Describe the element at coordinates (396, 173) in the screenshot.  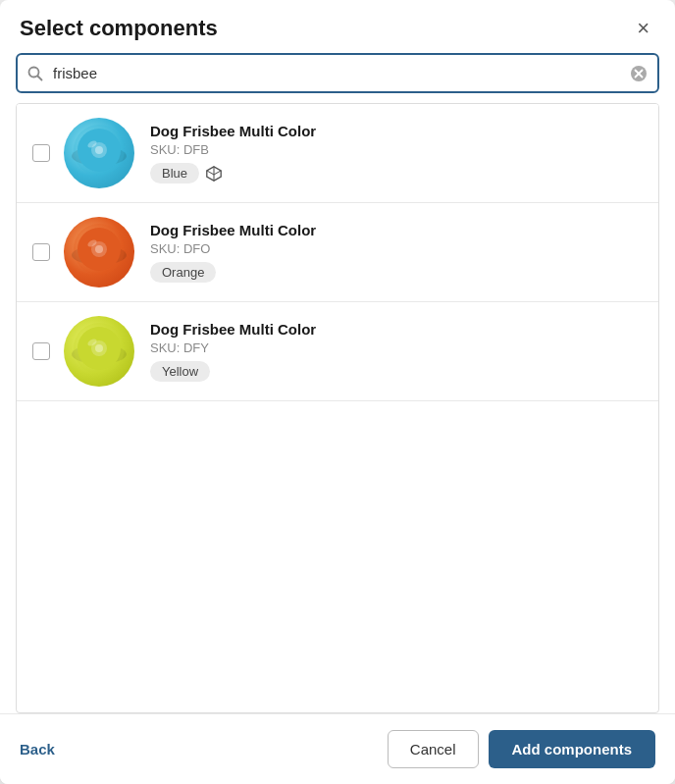
I see `item-tags-1: Blue` at that location.